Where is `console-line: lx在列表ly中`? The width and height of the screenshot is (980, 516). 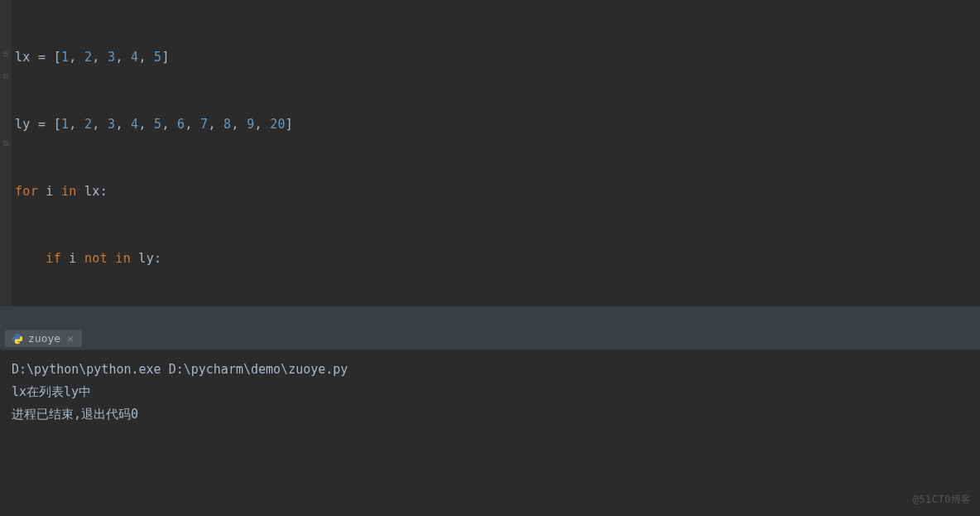 console-line: lx在列表ly中 is located at coordinates (490, 393).